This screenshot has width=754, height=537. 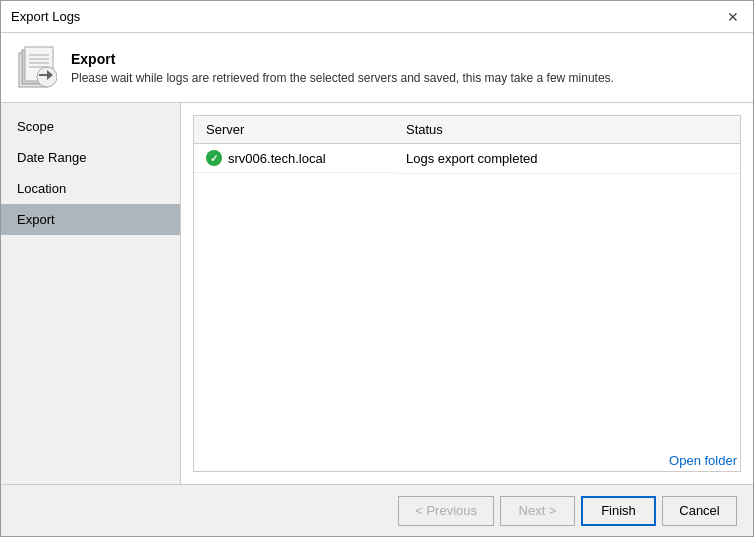 I want to click on previous-button: < Previous, so click(x=446, y=511).